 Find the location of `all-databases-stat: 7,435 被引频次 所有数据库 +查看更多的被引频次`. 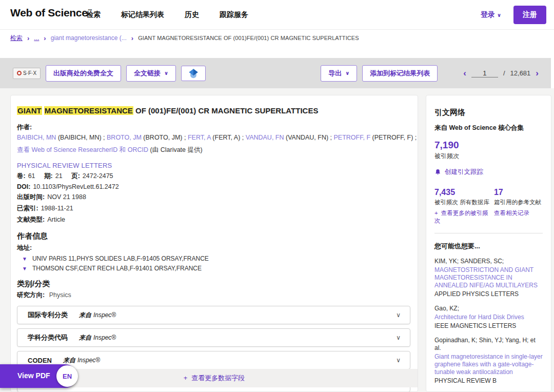

all-databases-stat: 7,435 被引频次 所有数据库 +查看更多的被引频次 is located at coordinates (464, 206).